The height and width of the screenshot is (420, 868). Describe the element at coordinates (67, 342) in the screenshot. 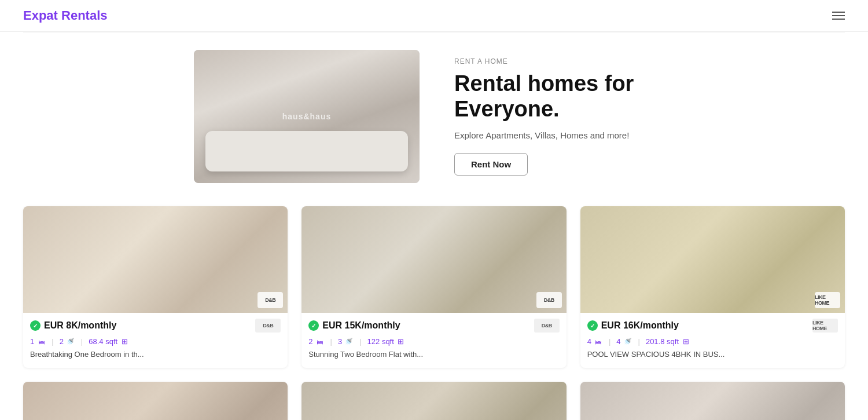

I see `bathrooms-meta: 2` at that location.